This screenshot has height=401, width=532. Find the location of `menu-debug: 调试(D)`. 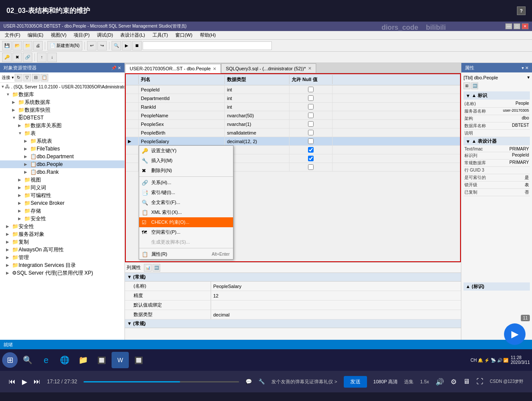

menu-debug: 调试(D) is located at coordinates (105, 35).